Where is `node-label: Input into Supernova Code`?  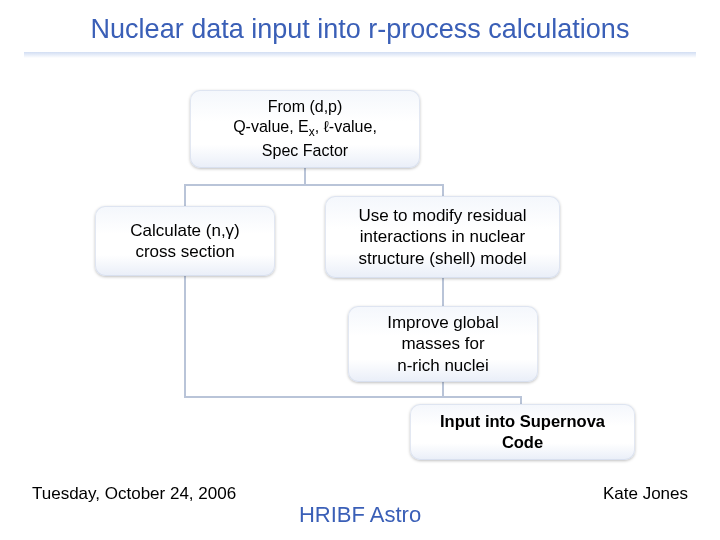 node-label: Input into Supernova Code is located at coordinates (522, 432).